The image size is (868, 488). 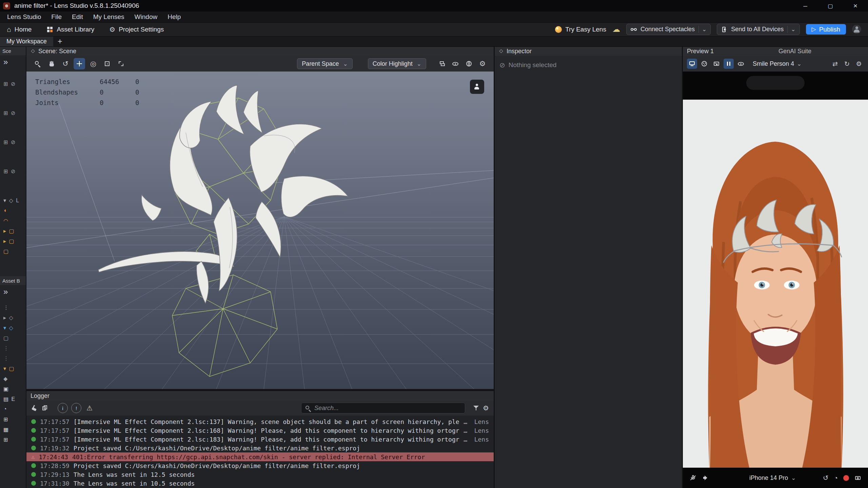 What do you see at coordinates (588, 51) in the screenshot?
I see `inspector-header: Inspector` at bounding box center [588, 51].